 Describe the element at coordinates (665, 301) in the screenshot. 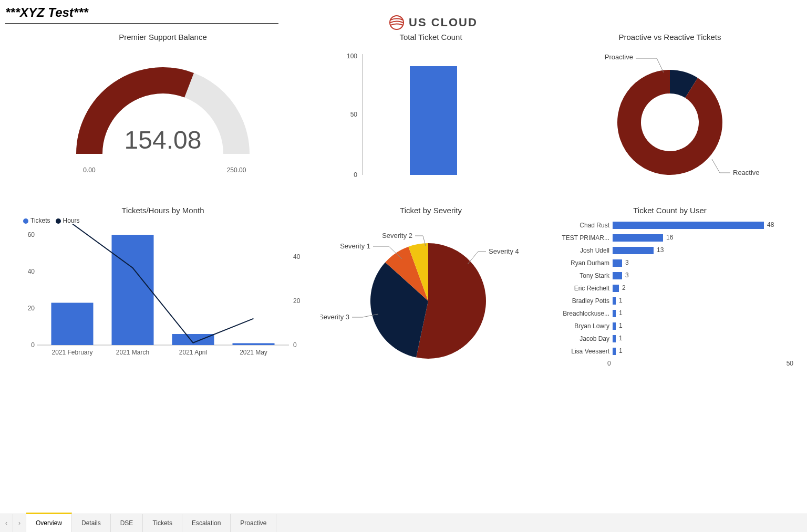

I see `user-bar-row: Bradley Potts1` at that location.